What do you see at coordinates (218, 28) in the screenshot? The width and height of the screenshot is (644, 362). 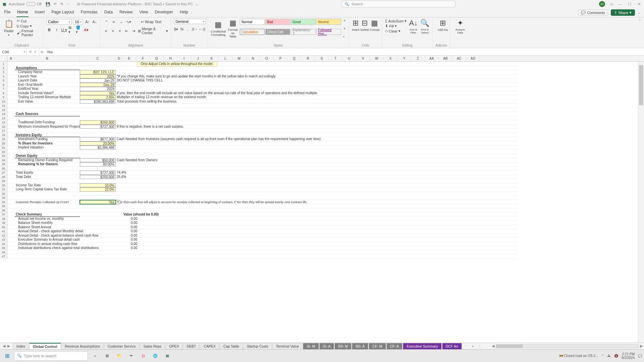 I see `conditional-formatting-button: ▦Conditional Formatting` at bounding box center [218, 28].